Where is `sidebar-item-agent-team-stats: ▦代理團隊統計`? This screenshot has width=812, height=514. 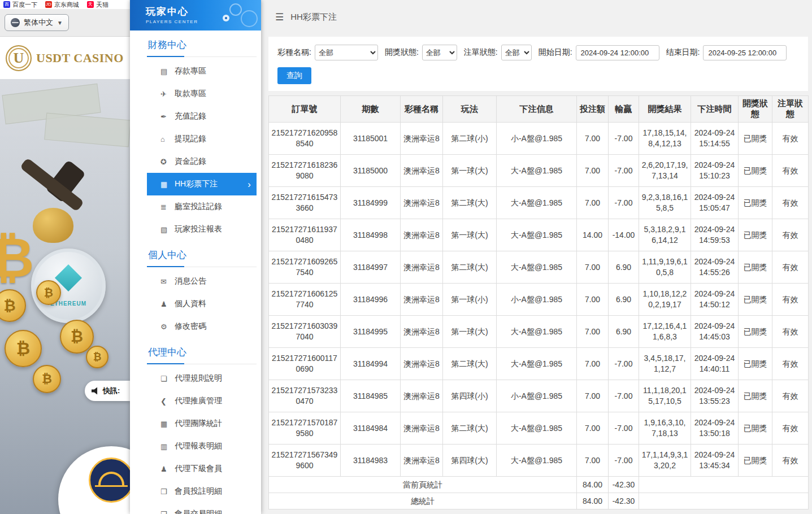
sidebar-item-agent-team-stats: ▦代理團隊統計 is located at coordinates (202, 424).